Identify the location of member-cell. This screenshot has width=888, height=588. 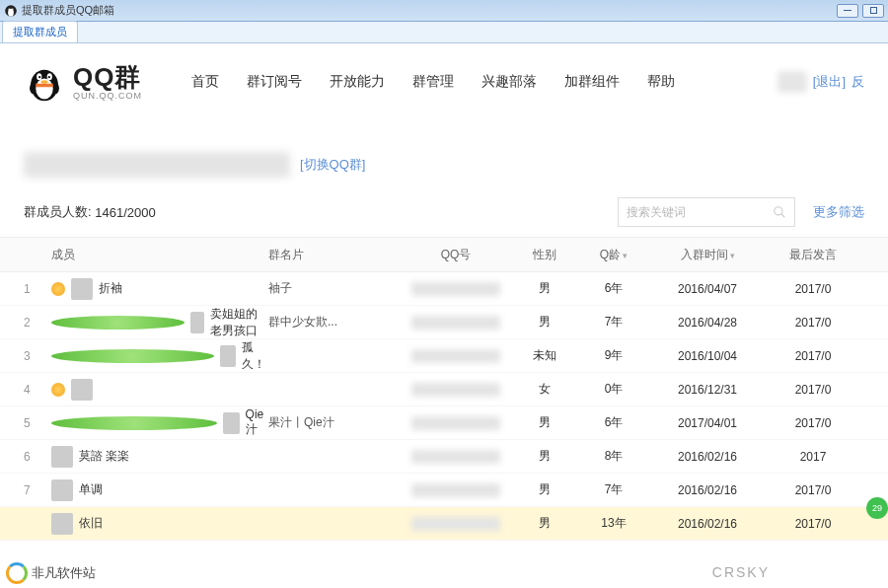
(160, 390).